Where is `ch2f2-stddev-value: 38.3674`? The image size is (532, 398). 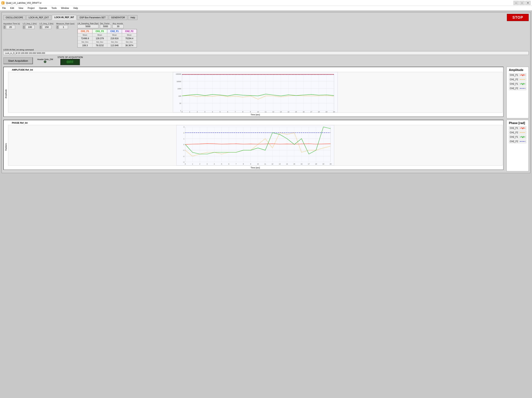 ch2f2-stddev-value: 38.3674 is located at coordinates (129, 45).